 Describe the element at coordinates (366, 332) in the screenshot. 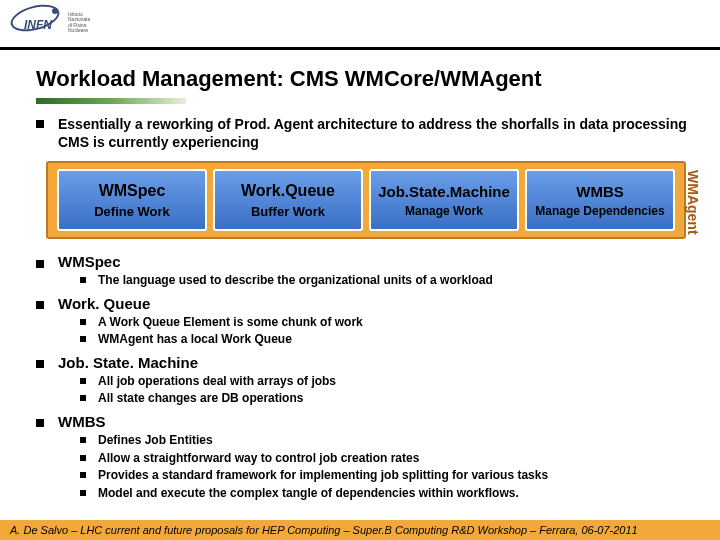

I see `section-workqueue-items: A Work Queue Element is some chunk of wo…` at that location.